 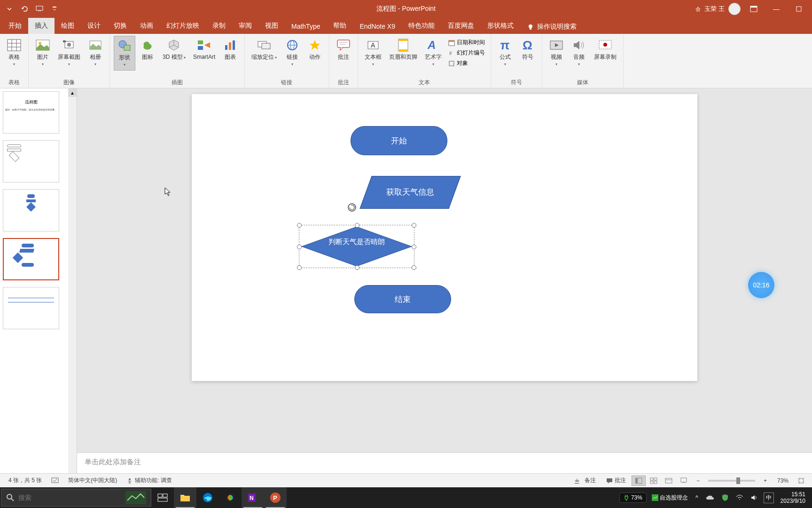 What do you see at coordinates (39, 281) in the screenshot?
I see `slide-thumbnails-panel: 流程图 题目：如果天气晴朗，就出去玩否则就待在家里。` at bounding box center [39, 281].